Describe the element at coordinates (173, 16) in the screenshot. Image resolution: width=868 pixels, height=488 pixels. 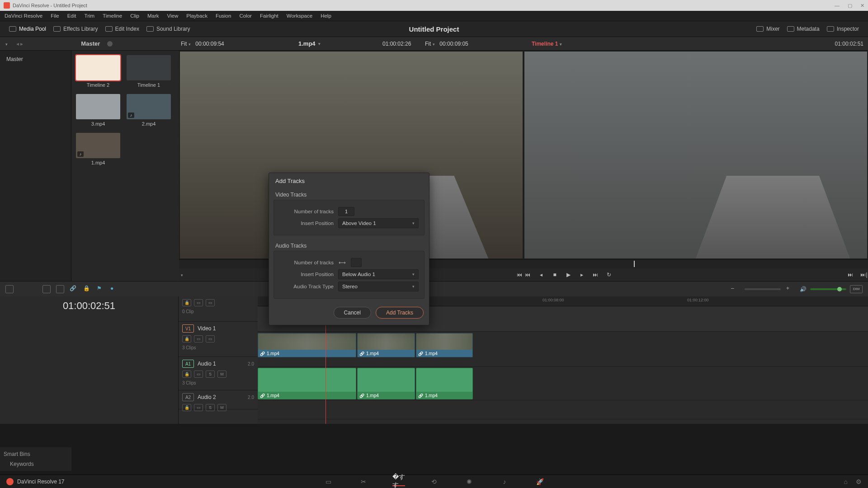
I see `menu-item: View` at that location.